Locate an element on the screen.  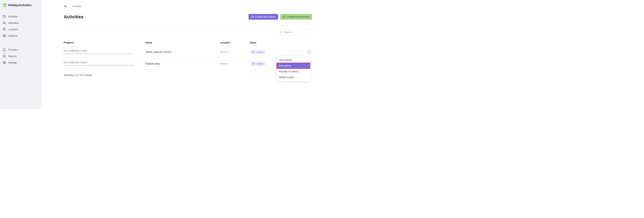
row-actions-dropdown: View activity Edit activity Preview as p… is located at coordinates (293, 68).